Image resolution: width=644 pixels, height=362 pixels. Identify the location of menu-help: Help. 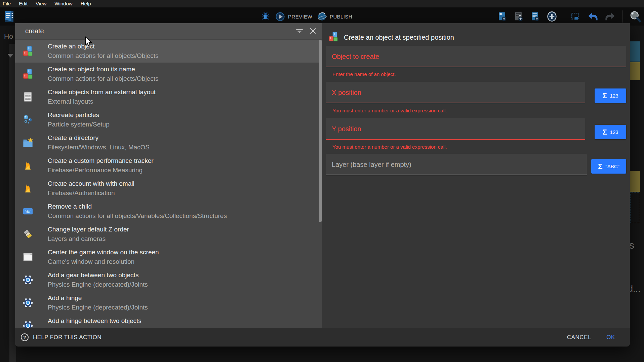
(86, 4).